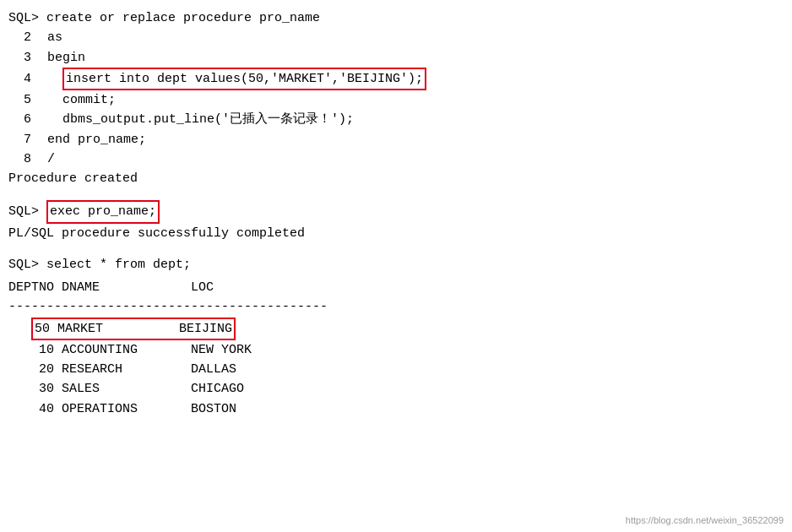  What do you see at coordinates (393, 233) in the screenshot?
I see `exec-result: PL/SQL procedure successfully completed` at bounding box center [393, 233].